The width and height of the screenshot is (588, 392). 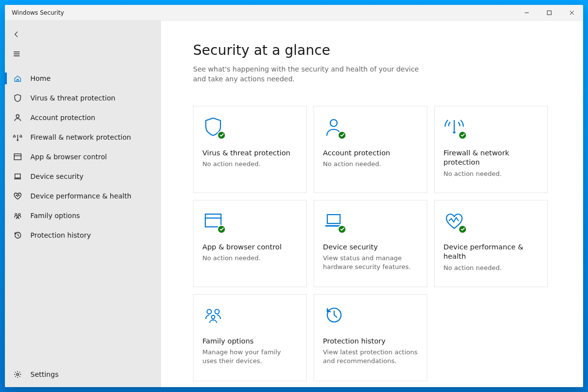 I want to click on window-controls, so click(x=549, y=13).